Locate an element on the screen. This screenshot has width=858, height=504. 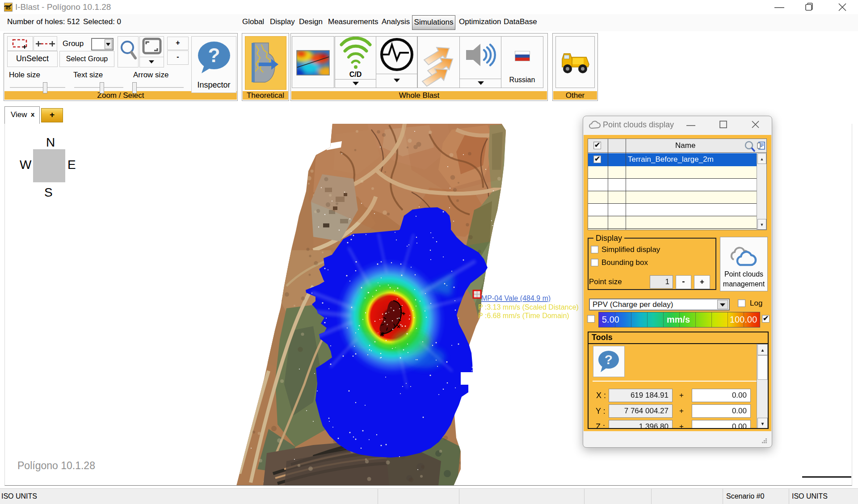
svg-text: P :3.13 mm/s (Scaled Distance) is located at coordinates (528, 307).